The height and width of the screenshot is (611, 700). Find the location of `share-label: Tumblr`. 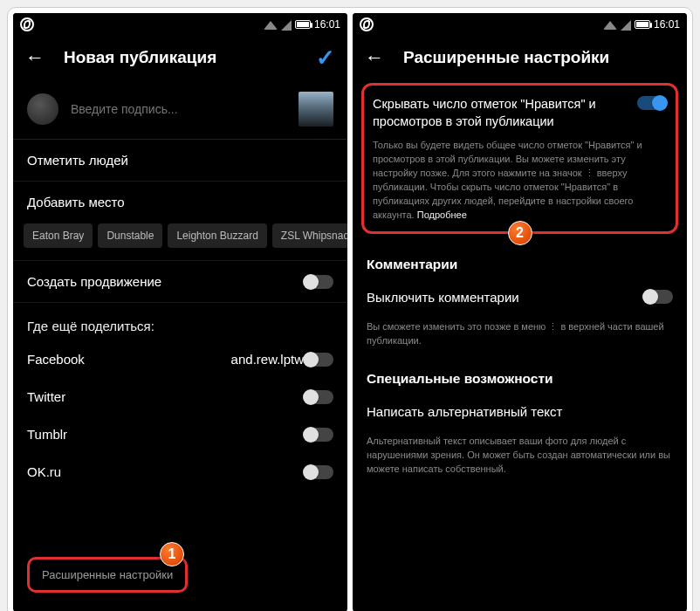

share-label: Tumblr is located at coordinates (166, 435).